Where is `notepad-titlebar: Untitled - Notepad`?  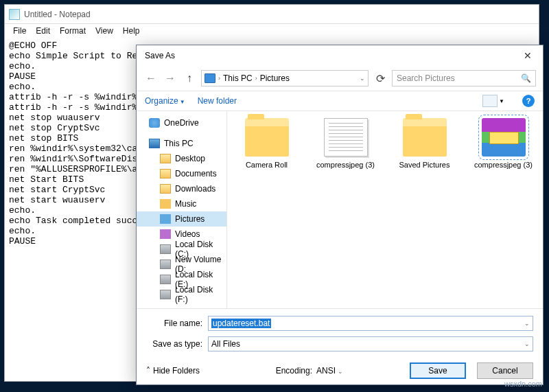
notepad-titlebar: Untitled - Notepad is located at coordinates (272, 14).